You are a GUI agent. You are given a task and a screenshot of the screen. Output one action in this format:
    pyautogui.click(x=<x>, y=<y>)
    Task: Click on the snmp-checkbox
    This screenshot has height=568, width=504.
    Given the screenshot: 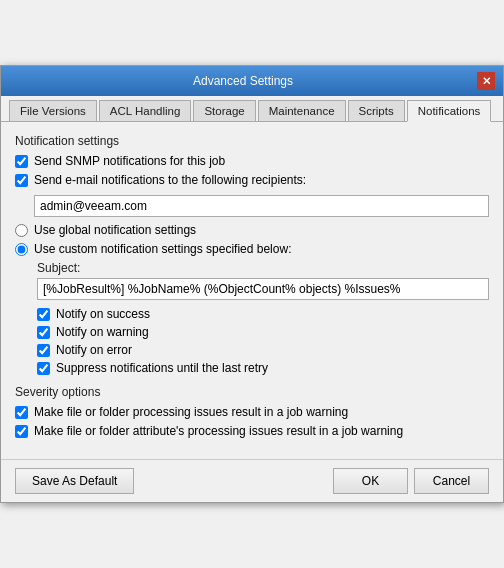 What is the action you would take?
    pyautogui.click(x=22, y=162)
    